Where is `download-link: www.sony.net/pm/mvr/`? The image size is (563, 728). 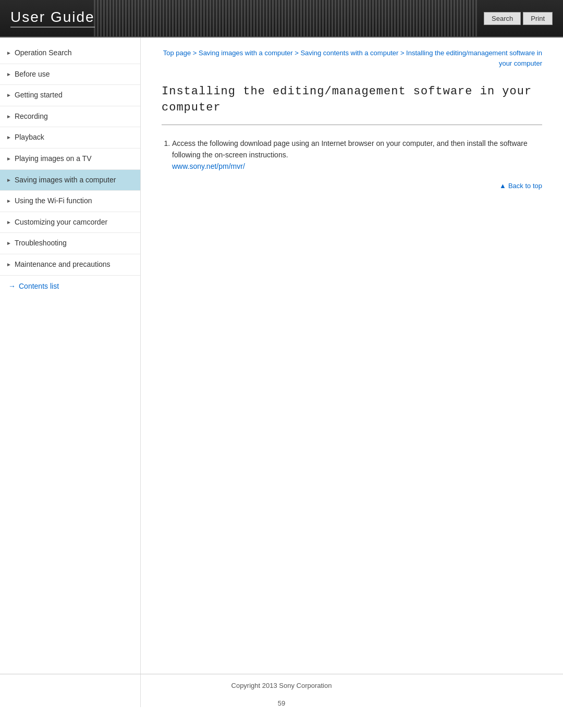 download-link: www.sony.net/pm/mvr/ is located at coordinates (209, 166).